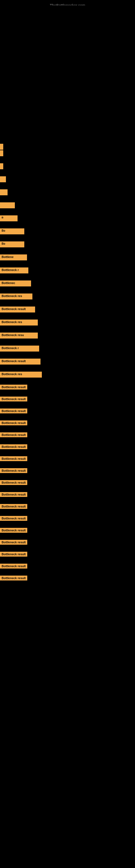 This screenshot has width=135, height=868. What do you see at coordinates (68, 435) in the screenshot?
I see `result-row-24: Bottleneck result` at bounding box center [68, 435].